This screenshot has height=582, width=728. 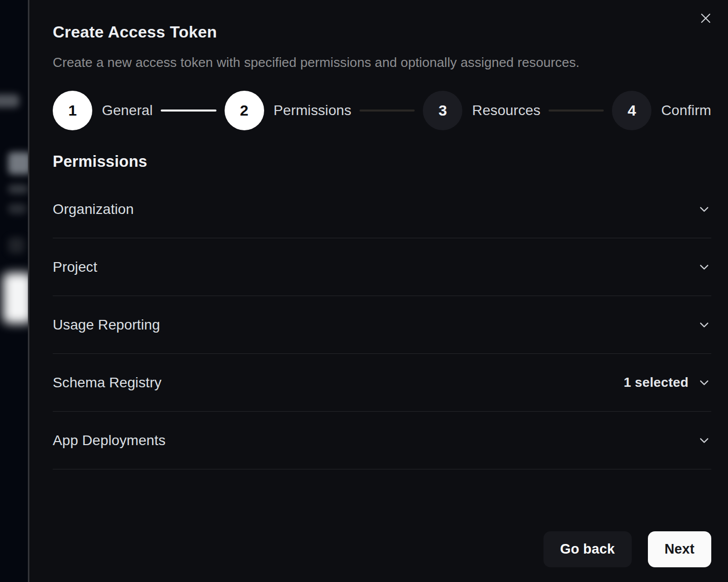 What do you see at coordinates (93, 209) in the screenshot?
I see `permission-row-label: Organization` at bounding box center [93, 209].